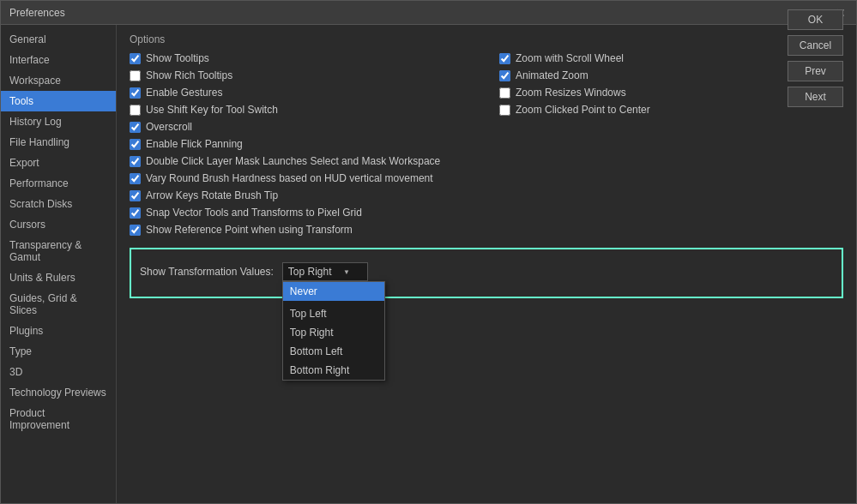 Image resolution: width=857 pixels, height=504 pixels. What do you see at coordinates (169, 127) in the screenshot?
I see `checkbox-label-overscroll: Overscroll` at bounding box center [169, 127].